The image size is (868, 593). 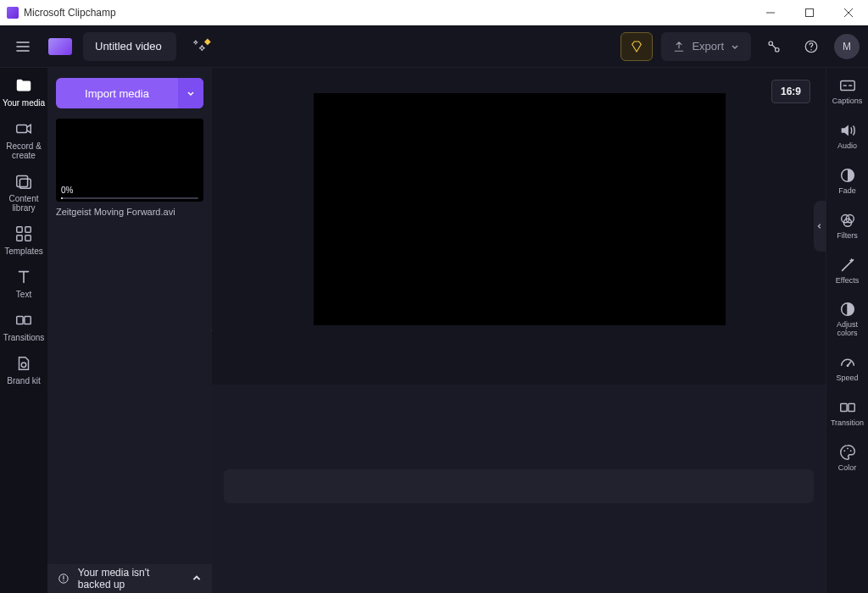 What do you see at coordinates (820, 226) in the screenshot?
I see `collapse-right-rail-button` at bounding box center [820, 226].